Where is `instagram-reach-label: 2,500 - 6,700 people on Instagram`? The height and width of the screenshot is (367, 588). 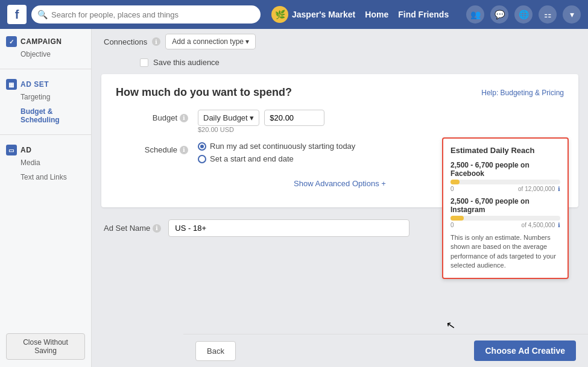
instagram-reach-label: 2,500 - 6,700 people on Instagram is located at coordinates (505, 205).